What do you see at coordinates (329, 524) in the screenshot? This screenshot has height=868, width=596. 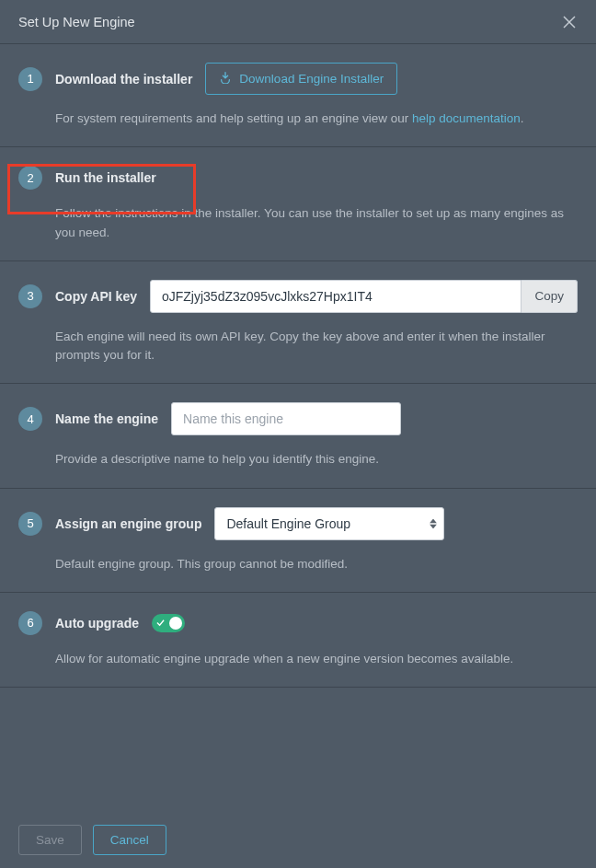 I see `engine-group-select-wrap: Default Engine Group` at bounding box center [329, 524].